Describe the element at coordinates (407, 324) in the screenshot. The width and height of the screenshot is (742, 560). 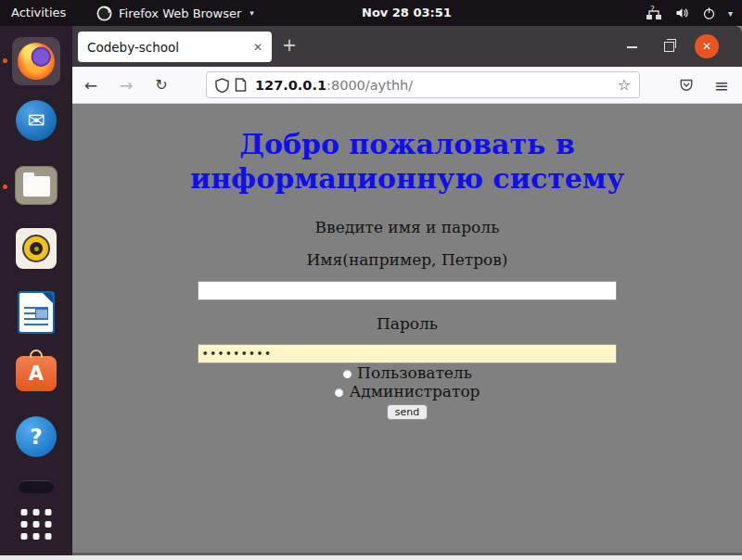
I see `password-label: Пароль` at that location.